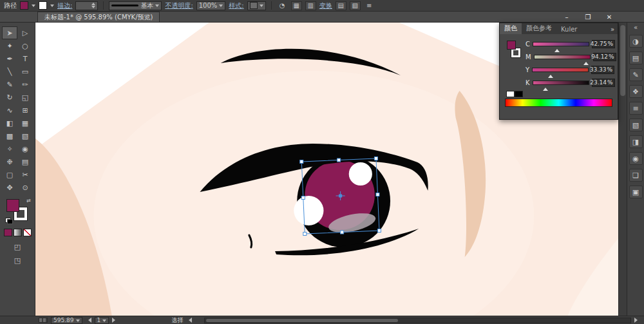  Describe the element at coordinates (27, 233) in the screenshot. I see `none-mode-button` at that location.